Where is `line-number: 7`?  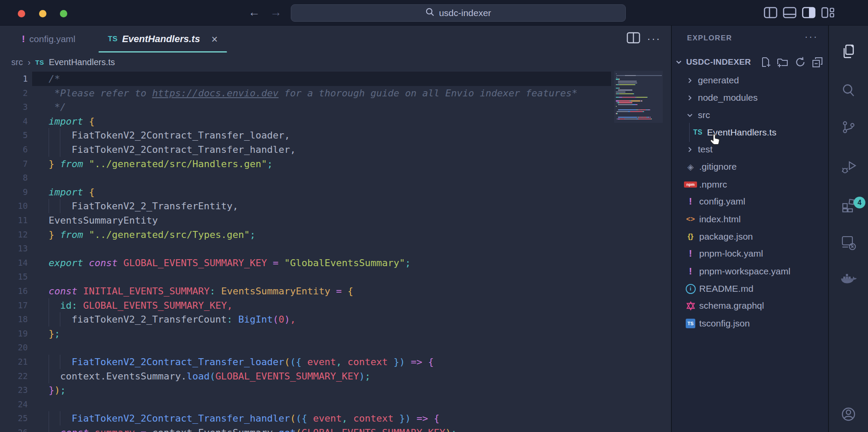 line-number: 7 is located at coordinates (14, 164).